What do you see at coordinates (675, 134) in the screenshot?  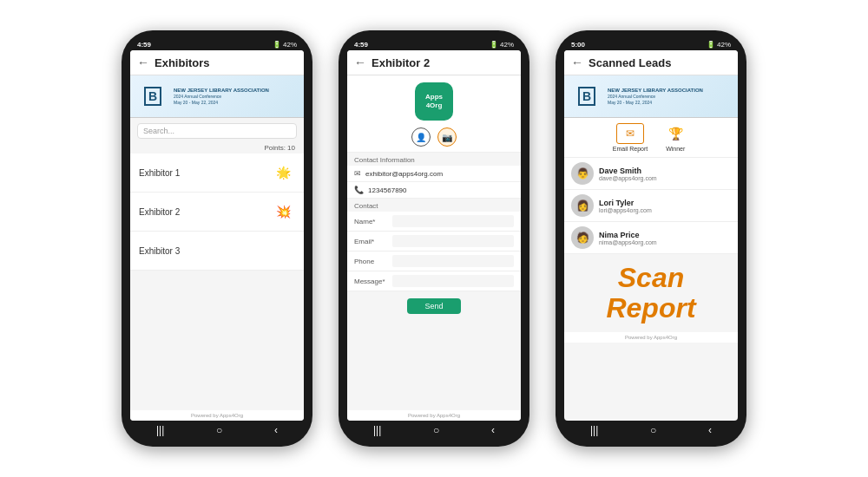 I see `trophy-icon: 🏆` at bounding box center [675, 134].